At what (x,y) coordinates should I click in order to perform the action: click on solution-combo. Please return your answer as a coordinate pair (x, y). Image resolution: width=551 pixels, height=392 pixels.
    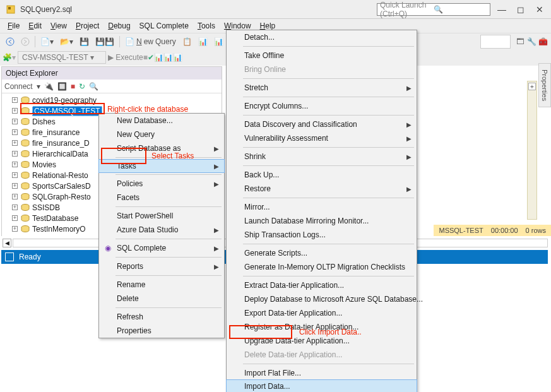
    Looking at the image, I should click on (495, 42).